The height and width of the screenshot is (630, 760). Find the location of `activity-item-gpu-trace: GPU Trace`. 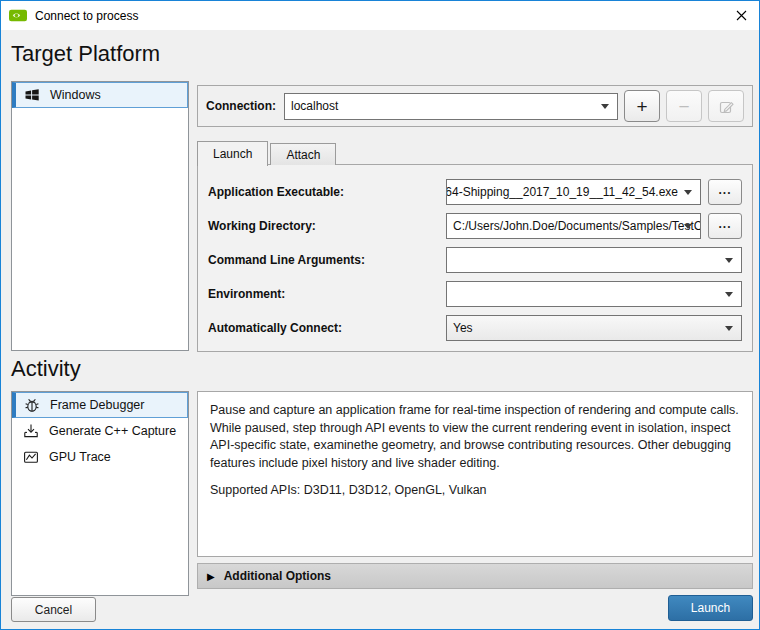

activity-item-gpu-trace: GPU Trace is located at coordinates (100, 457).